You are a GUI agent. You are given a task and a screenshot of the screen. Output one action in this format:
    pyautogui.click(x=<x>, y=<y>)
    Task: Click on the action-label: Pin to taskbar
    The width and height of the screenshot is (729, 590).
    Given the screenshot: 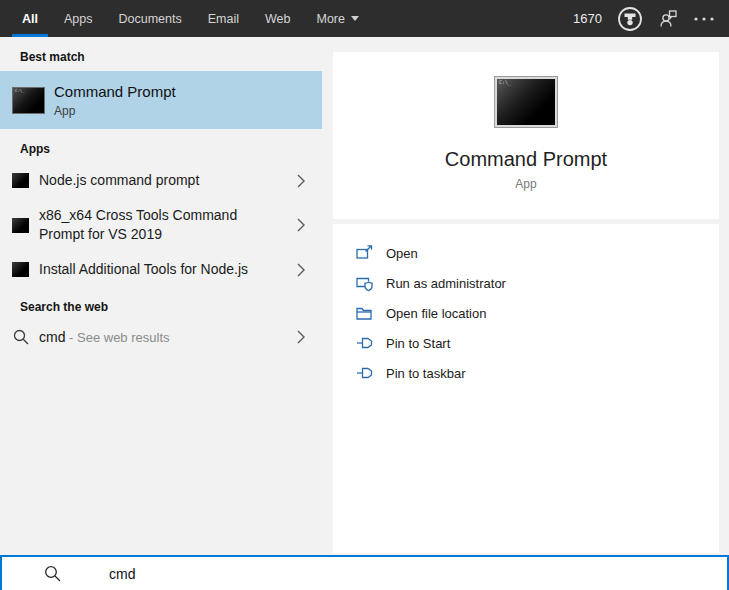 What is the action you would take?
    pyautogui.click(x=426, y=374)
    